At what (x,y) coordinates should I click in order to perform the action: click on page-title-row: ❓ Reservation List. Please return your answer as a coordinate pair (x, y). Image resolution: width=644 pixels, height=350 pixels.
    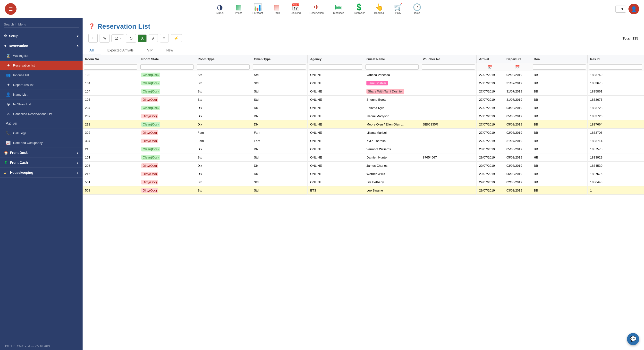
    Looking at the image, I should click on (364, 26).